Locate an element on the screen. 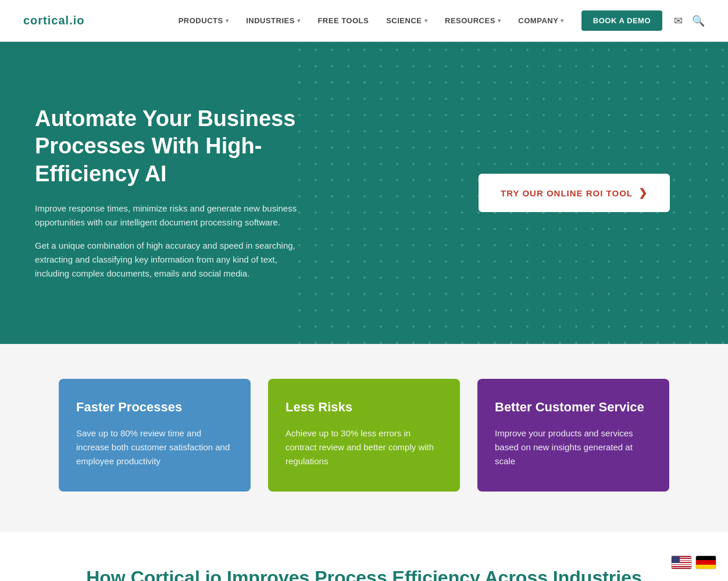  nav-item-products: PRODUCTS ▾ is located at coordinates (204, 21).